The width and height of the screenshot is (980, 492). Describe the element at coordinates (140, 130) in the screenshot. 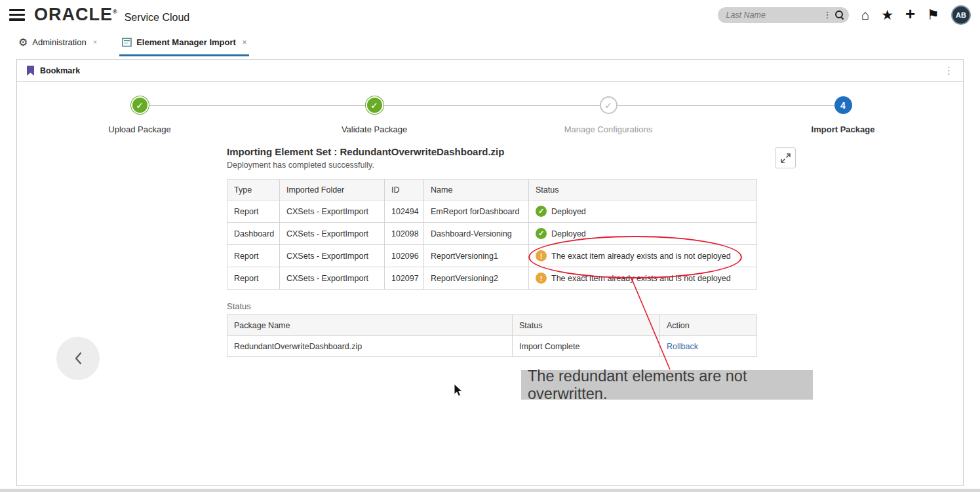

I see `step-label: Upload Package` at that location.